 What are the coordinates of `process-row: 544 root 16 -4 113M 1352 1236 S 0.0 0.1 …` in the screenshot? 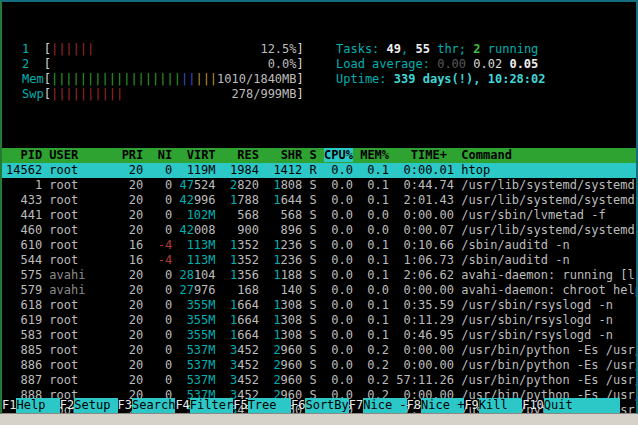 It's located at (319, 260).